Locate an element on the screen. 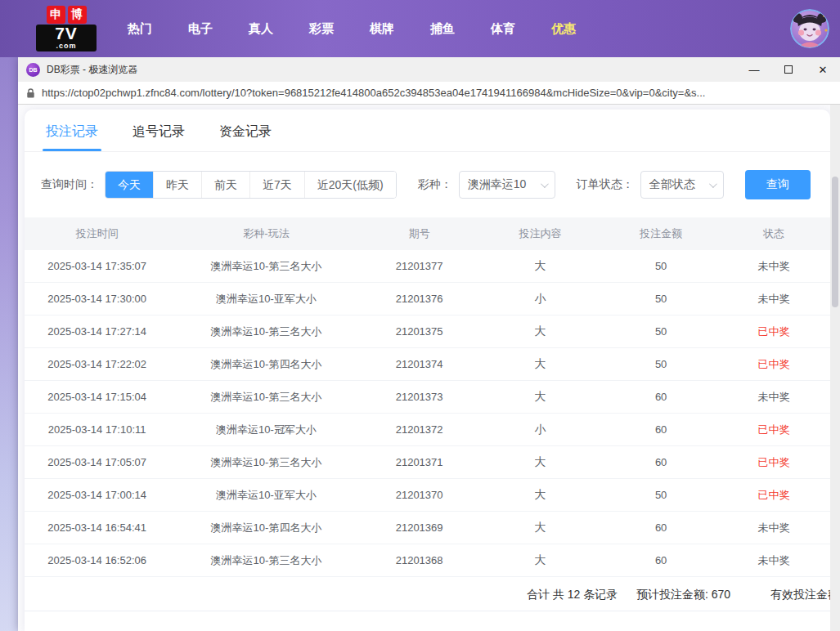  logo-com-text: .com is located at coordinates (66, 46).